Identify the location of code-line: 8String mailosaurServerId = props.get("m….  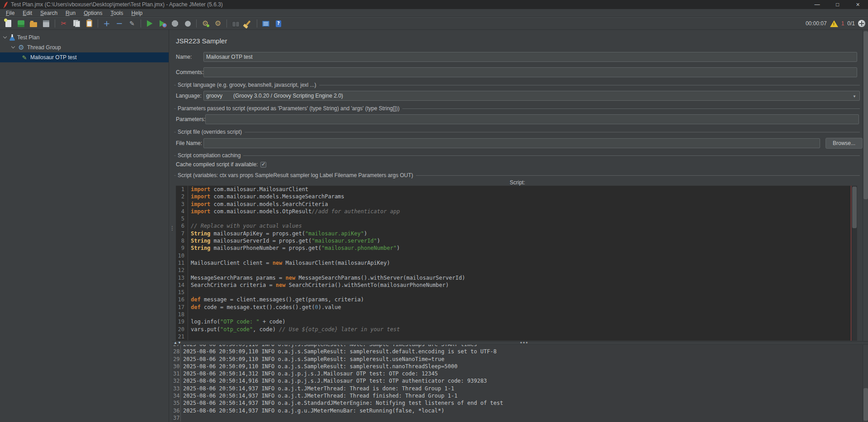
(516, 241).